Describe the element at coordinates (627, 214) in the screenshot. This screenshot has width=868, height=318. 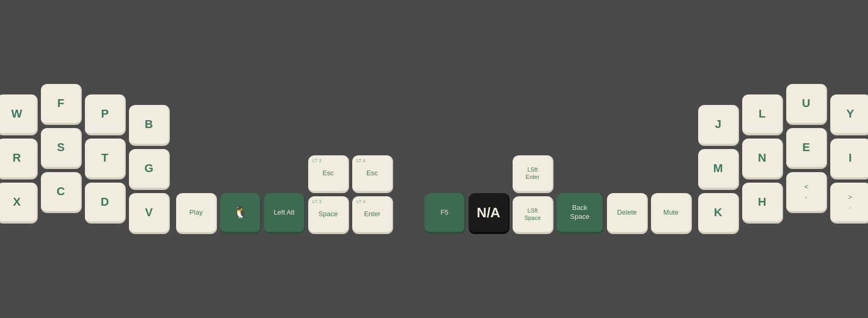
I see `right-thumb-col4: Delete` at that location.